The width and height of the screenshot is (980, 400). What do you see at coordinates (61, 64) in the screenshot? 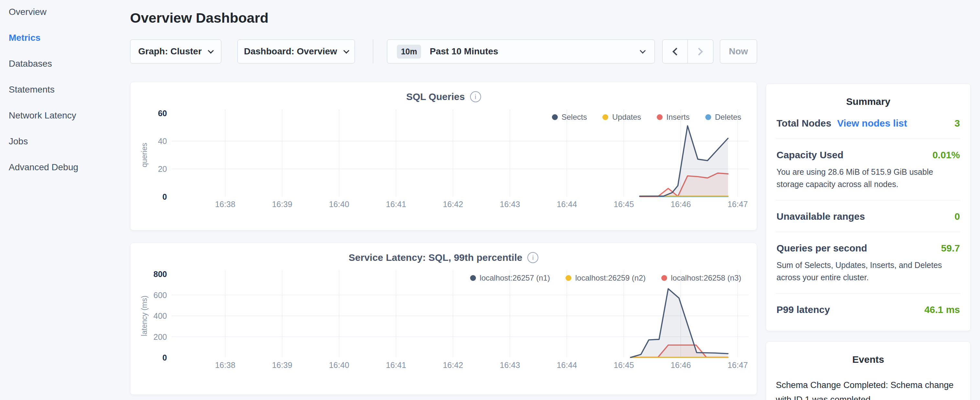
I see `sidebar-item-databases: Databases` at bounding box center [61, 64].